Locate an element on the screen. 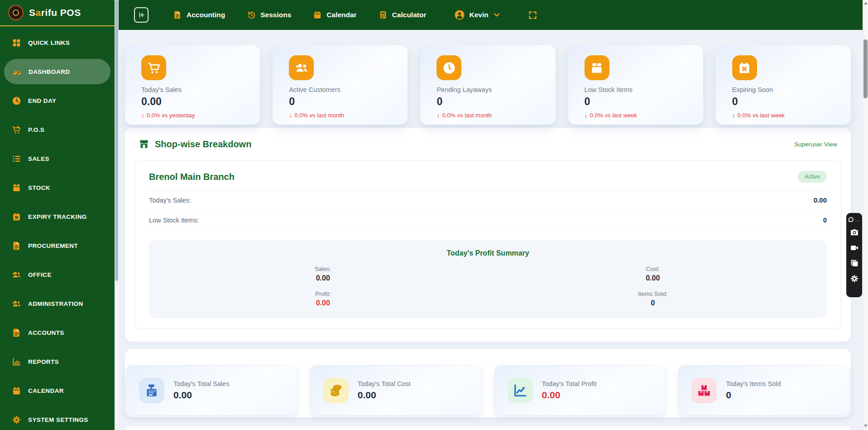  total-card-todays-total-cost: Today's Total Cost 0.00 is located at coordinates (396, 391).